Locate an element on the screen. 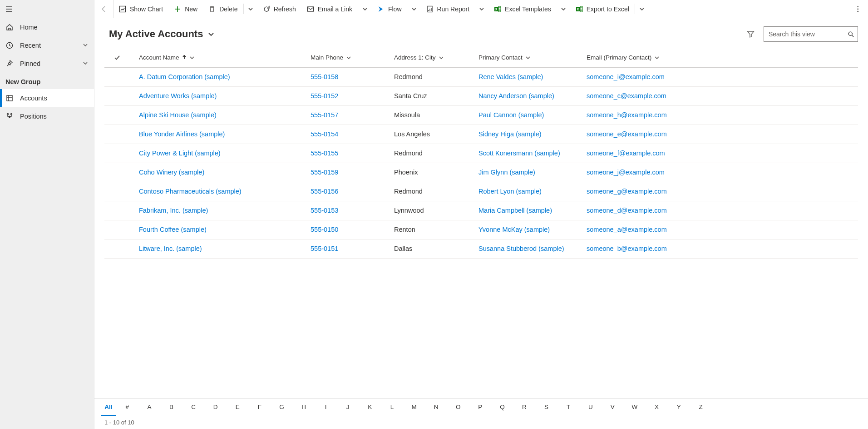 The image size is (868, 429). cell-contact: Nancy Anderson (sample) is located at coordinates (529, 96).